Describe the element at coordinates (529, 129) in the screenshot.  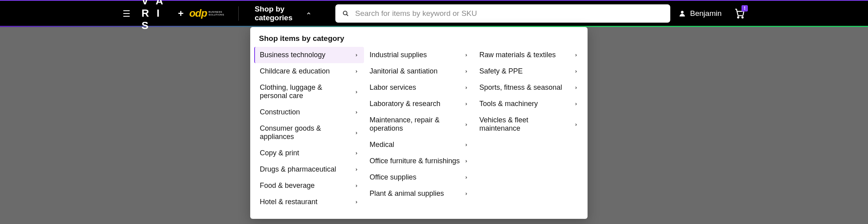
I see `mega-column-3: Raw materials & textiles Safety & PPE Sp…` at that location.